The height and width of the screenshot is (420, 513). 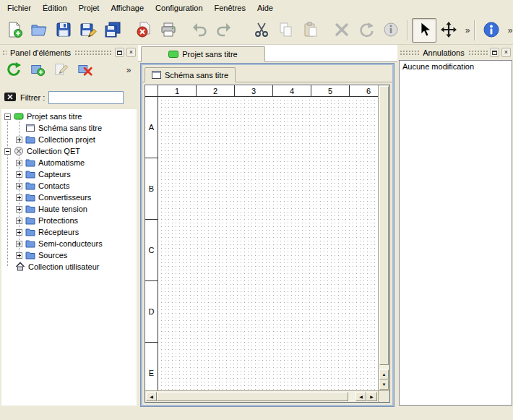 What do you see at coordinates (69, 174) in the screenshot?
I see `tree-item-capteurs: Capteurs` at bounding box center [69, 174].